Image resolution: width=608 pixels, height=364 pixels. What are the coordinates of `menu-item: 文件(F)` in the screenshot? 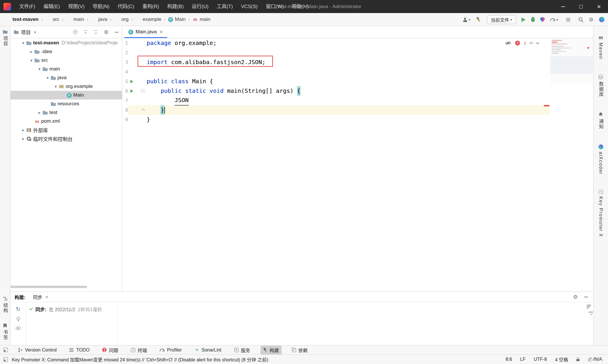 It's located at (27, 6).